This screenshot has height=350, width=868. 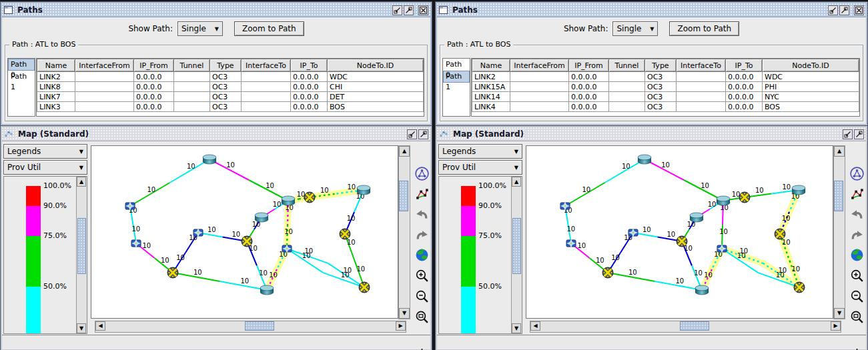 I want to click on node-R5, so click(x=267, y=290).